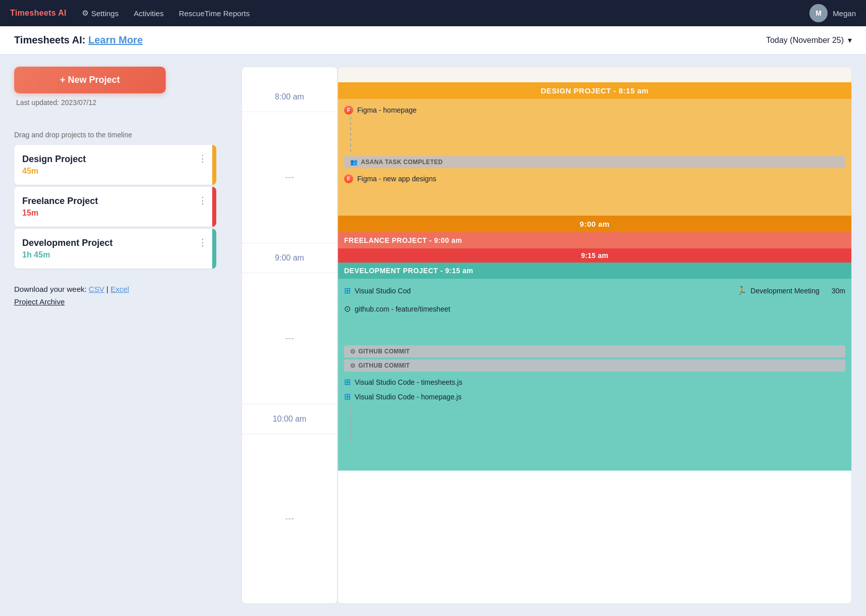 The width and height of the screenshot is (866, 616). What do you see at coordinates (203, 159) in the screenshot?
I see `project-menu-design: ⋮` at bounding box center [203, 159].